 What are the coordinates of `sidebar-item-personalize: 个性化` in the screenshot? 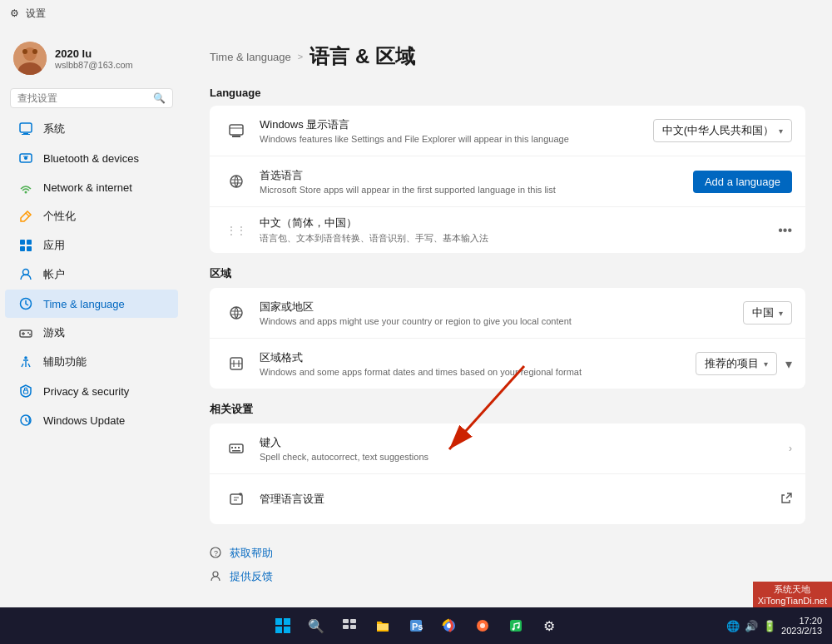 It's located at (92, 216).